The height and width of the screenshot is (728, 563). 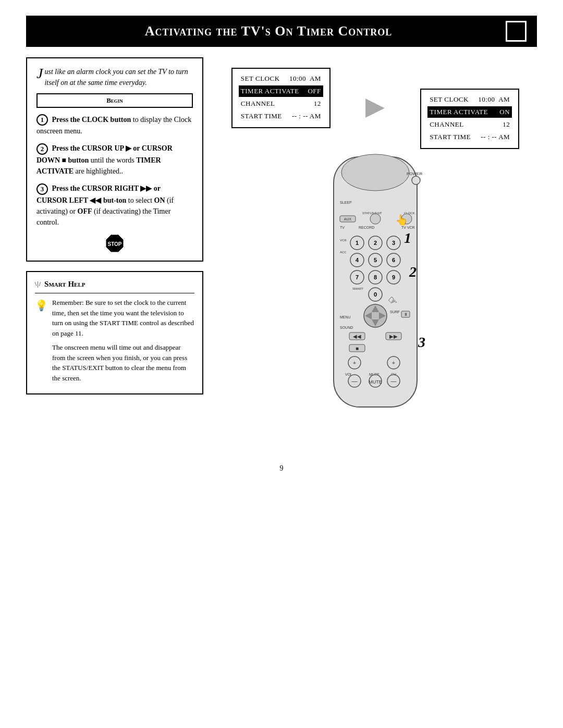 What do you see at coordinates (366, 227) in the screenshot?
I see `svg-text: RECORD` at bounding box center [366, 227].